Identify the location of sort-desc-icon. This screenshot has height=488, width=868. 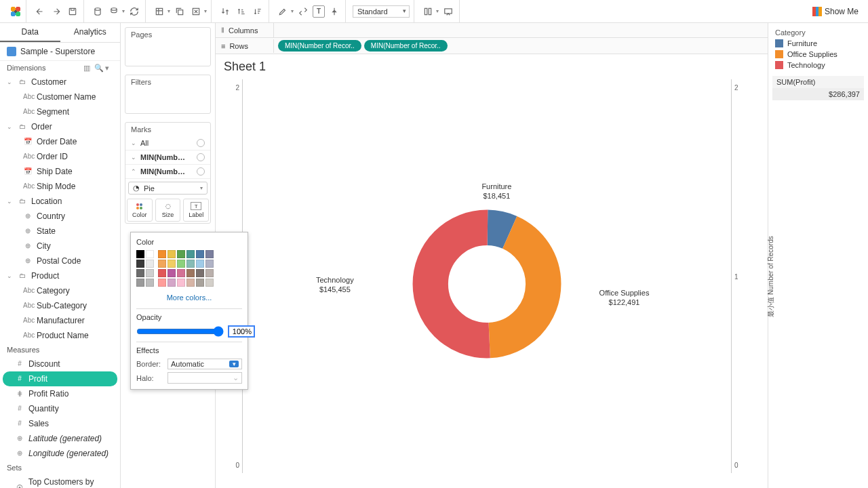
(258, 12).